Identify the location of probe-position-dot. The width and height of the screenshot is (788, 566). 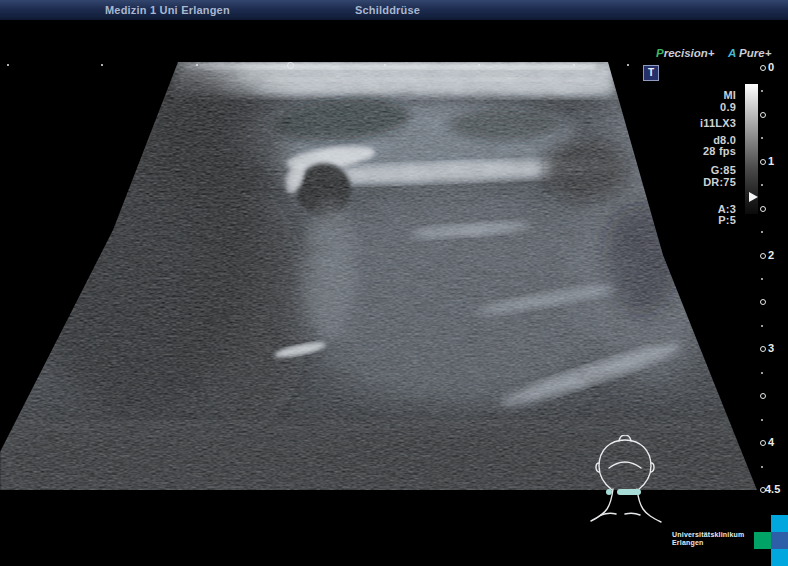
(609, 492).